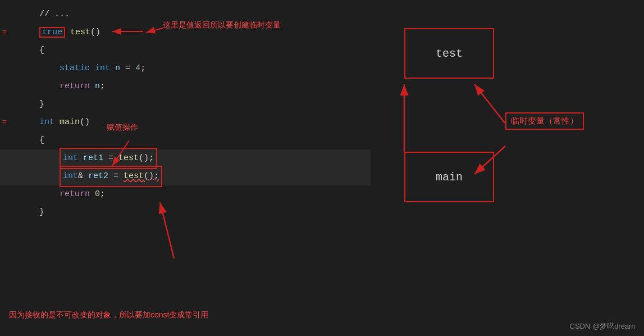  I want to click on line-marker-6: =, so click(4, 122).